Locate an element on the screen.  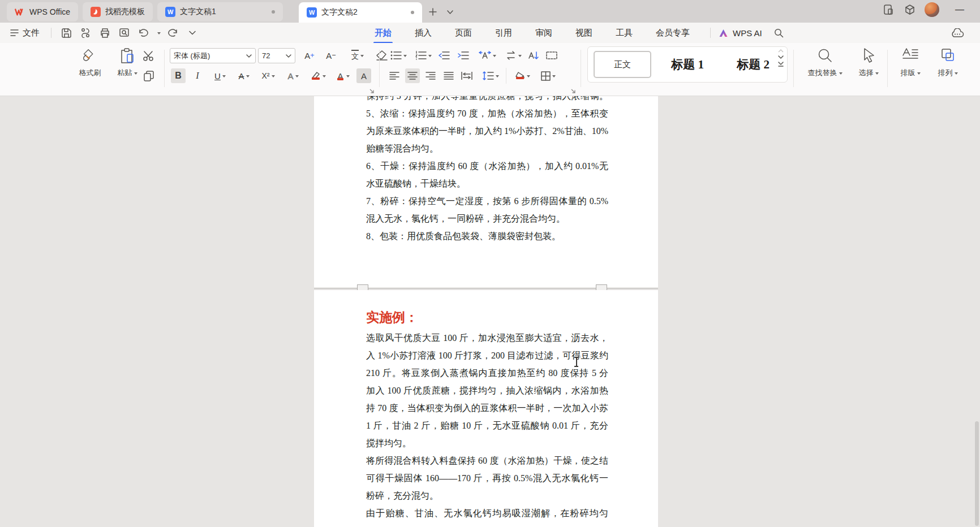
redo-icon is located at coordinates (173, 33).